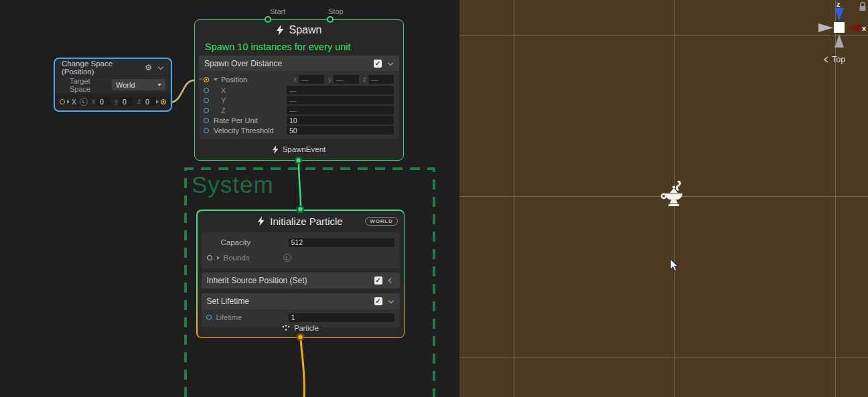  Describe the element at coordinates (863, 7) in the screenshot. I see `lock-icon` at that location.